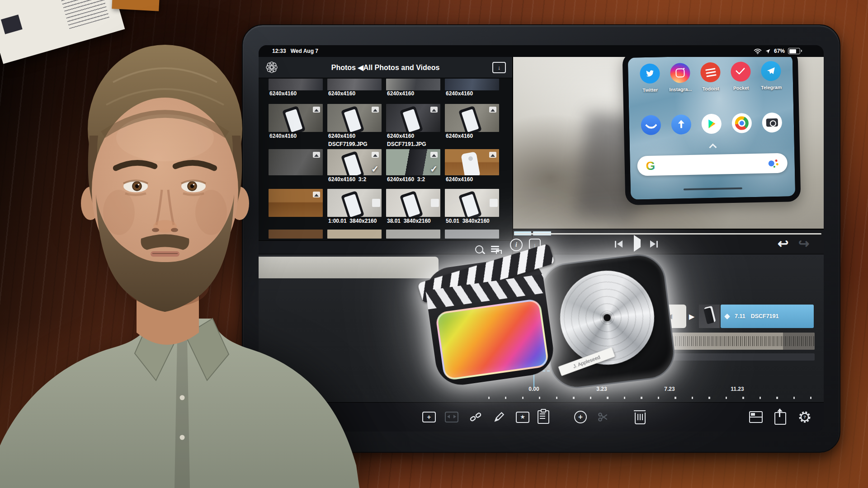  What do you see at coordinates (741, 88) in the screenshot?
I see `app-label: Pocket` at bounding box center [741, 88].